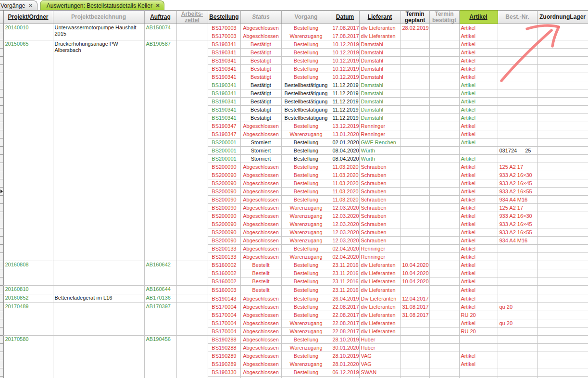 This screenshot has width=588, height=378. What do you see at coordinates (380, 299) in the screenshot?
I see `cell-lieferant: Div Lieferanten` at bounding box center [380, 299].